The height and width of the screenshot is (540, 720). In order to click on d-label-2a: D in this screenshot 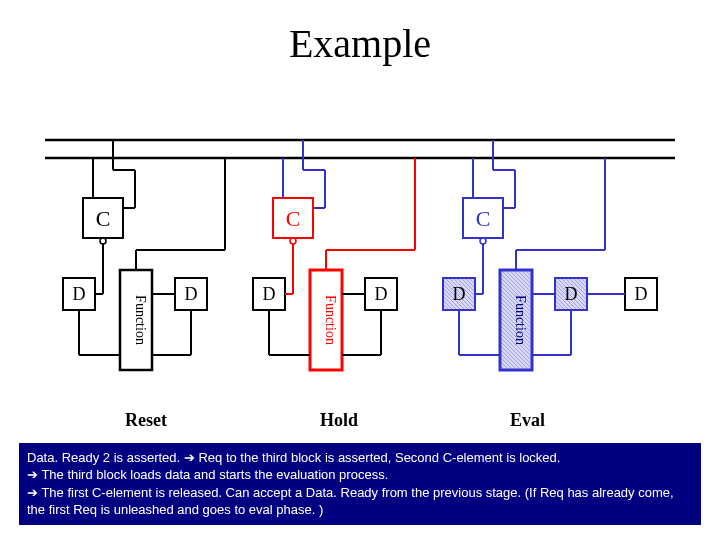, I will do `click(270, 294)`.